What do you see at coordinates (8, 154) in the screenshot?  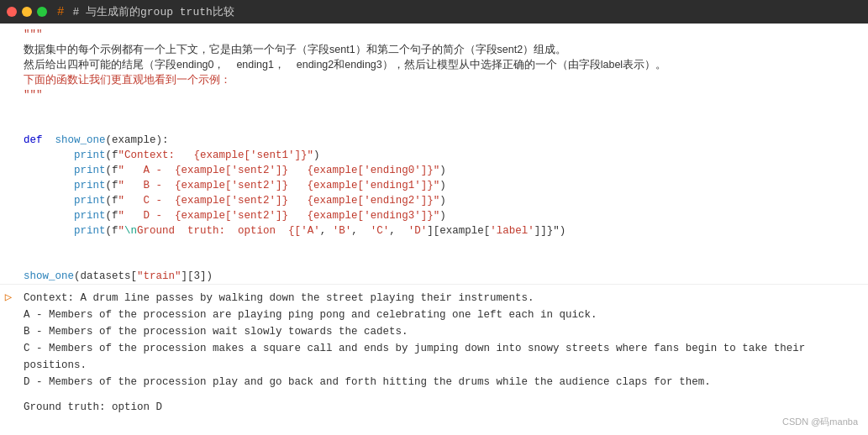 I see `cell-left-indicator` at bounding box center [8, 154].